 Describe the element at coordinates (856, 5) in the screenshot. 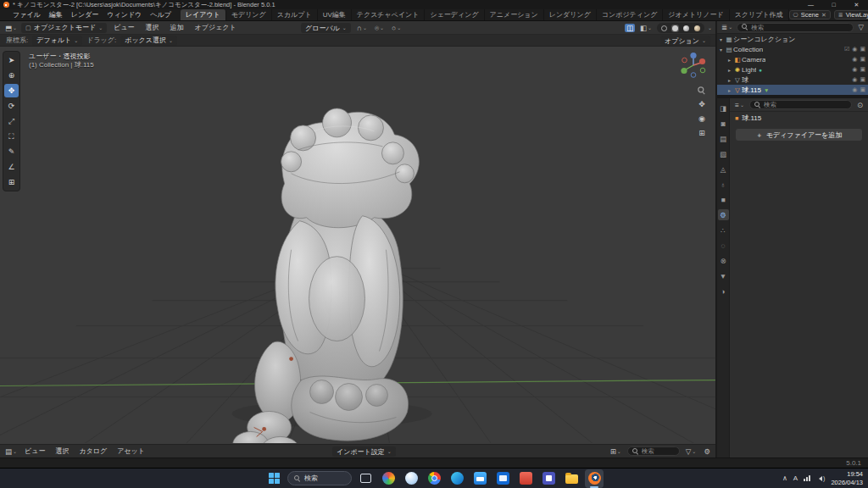

I see `close-button: ✕` at that location.